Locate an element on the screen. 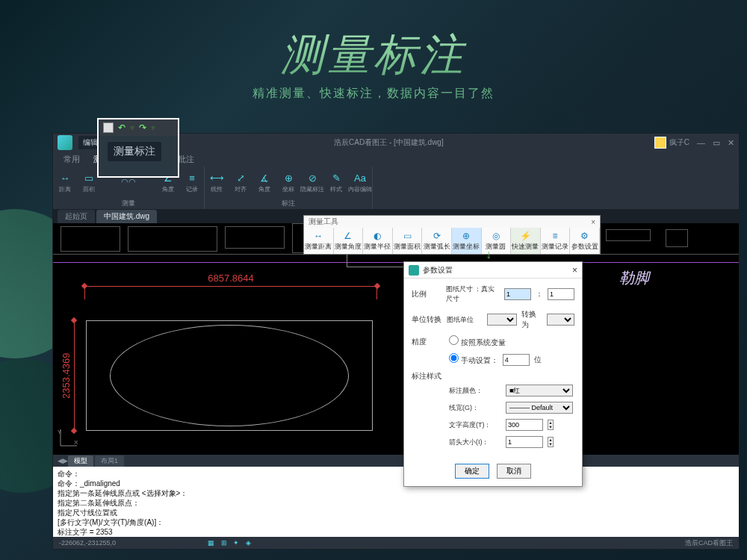 This screenshot has width=747, height=560. file-tab: 起始页 is located at coordinates (76, 217).